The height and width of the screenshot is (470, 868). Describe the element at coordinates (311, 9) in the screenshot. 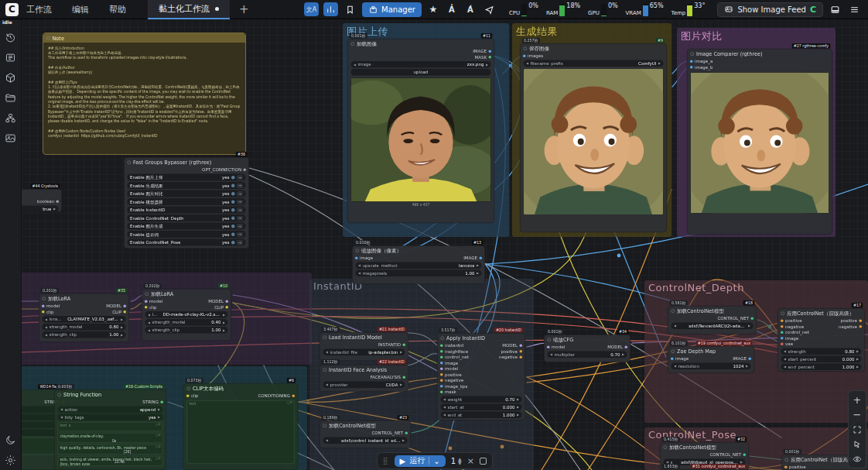

I see `translate-button: 文A` at that location.